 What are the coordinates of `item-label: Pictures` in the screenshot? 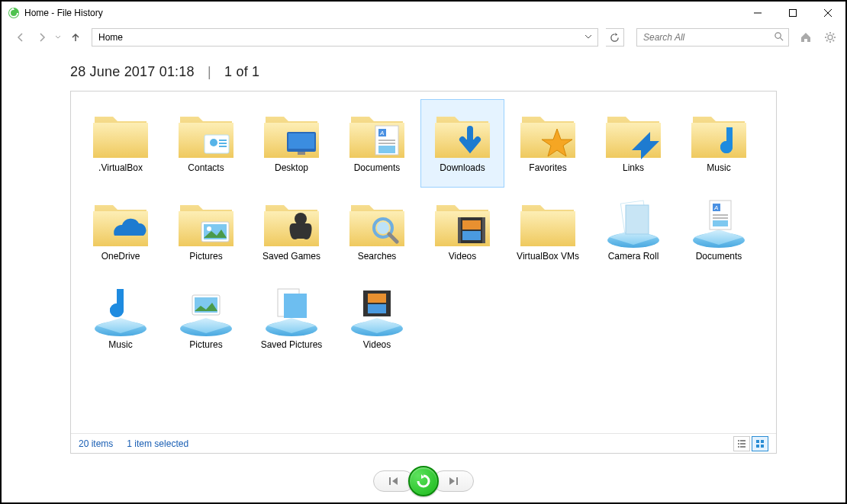 It's located at (206, 345).